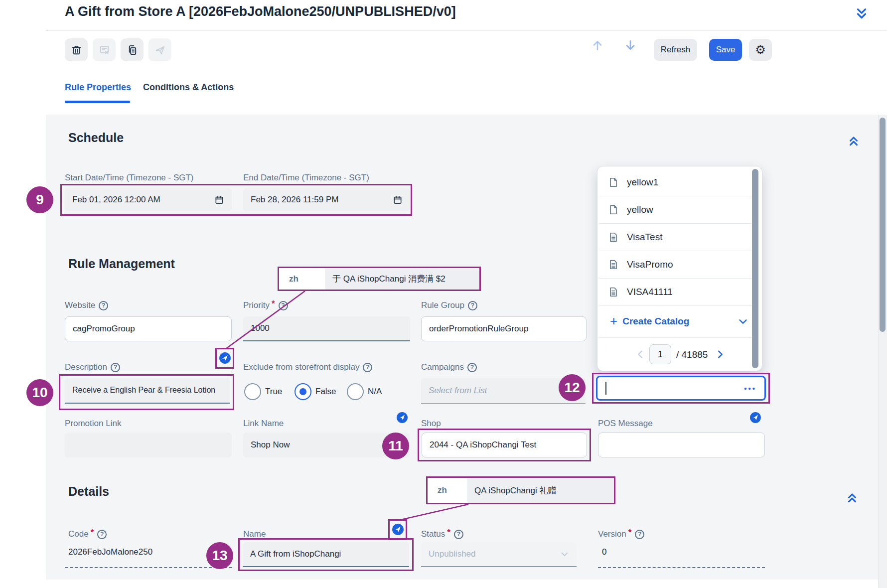  What do you see at coordinates (504, 445) in the screenshot?
I see `annotation-box-shop` at bounding box center [504, 445].